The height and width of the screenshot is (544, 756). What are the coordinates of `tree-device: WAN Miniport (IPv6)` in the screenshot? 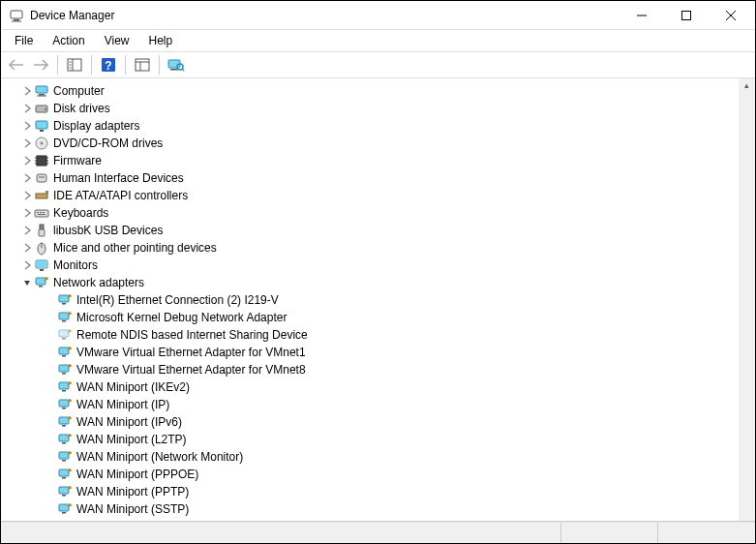 It's located at (370, 422).